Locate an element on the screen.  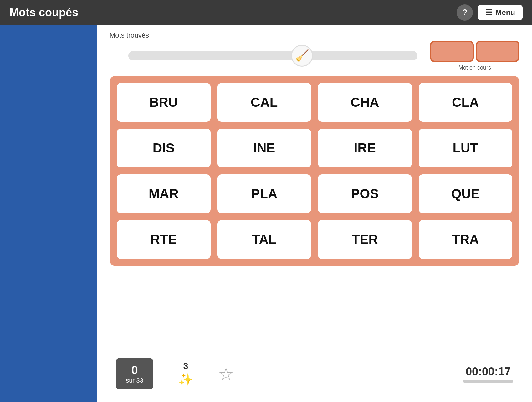
eraser-icon: 🧹 is located at coordinates (302, 56).